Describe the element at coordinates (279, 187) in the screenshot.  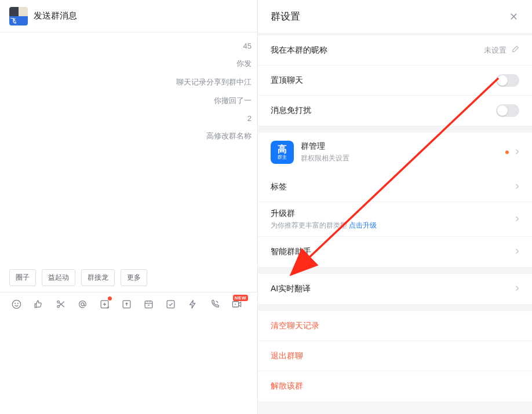
I see `tags-label: 标签` at that location.